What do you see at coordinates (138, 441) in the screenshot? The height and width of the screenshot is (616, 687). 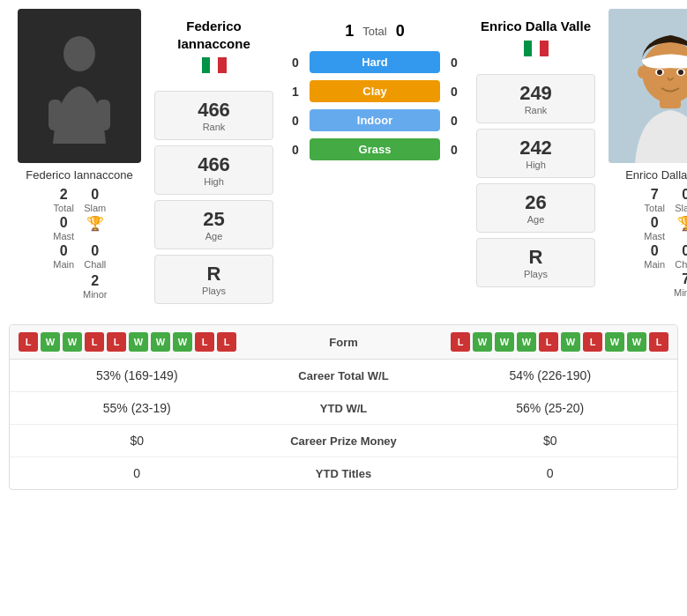 I see `p1-prize: $0` at bounding box center [138, 441].